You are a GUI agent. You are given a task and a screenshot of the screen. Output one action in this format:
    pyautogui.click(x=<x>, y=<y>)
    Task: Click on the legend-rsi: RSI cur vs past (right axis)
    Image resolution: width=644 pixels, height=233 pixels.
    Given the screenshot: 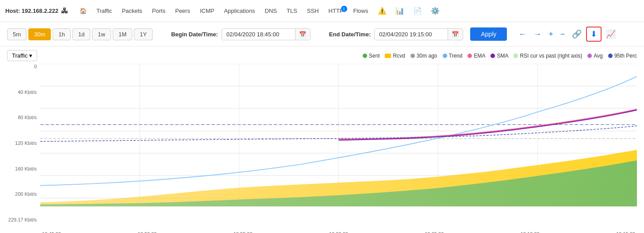 What is the action you would take?
    pyautogui.click(x=548, y=56)
    